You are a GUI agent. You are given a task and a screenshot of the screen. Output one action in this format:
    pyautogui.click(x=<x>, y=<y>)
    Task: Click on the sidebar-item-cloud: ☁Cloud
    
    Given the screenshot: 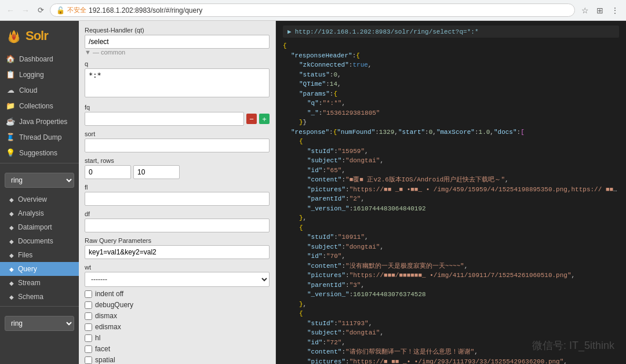 What is the action you would take?
    pyautogui.click(x=39, y=90)
    